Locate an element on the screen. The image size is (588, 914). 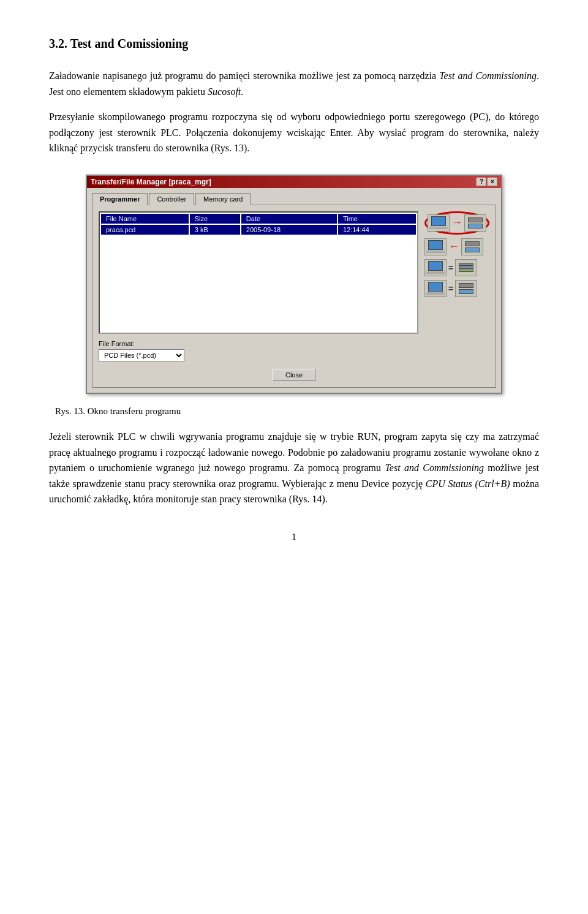
section-title: 3.2. Test and Comissioning is located at coordinates (294, 44).